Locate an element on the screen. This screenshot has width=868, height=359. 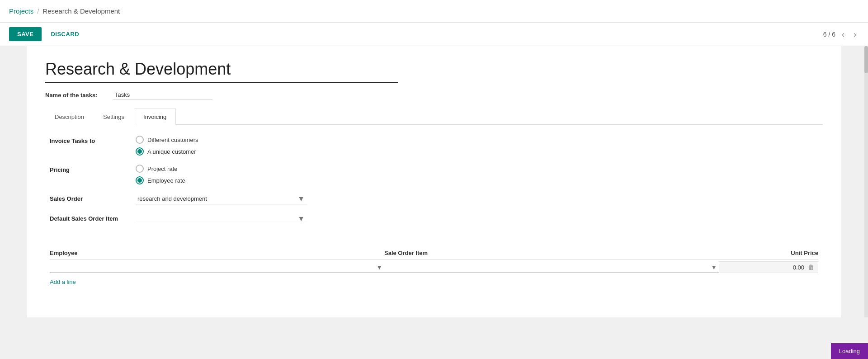
pager-prev-button: ‹ is located at coordinates (843, 34).